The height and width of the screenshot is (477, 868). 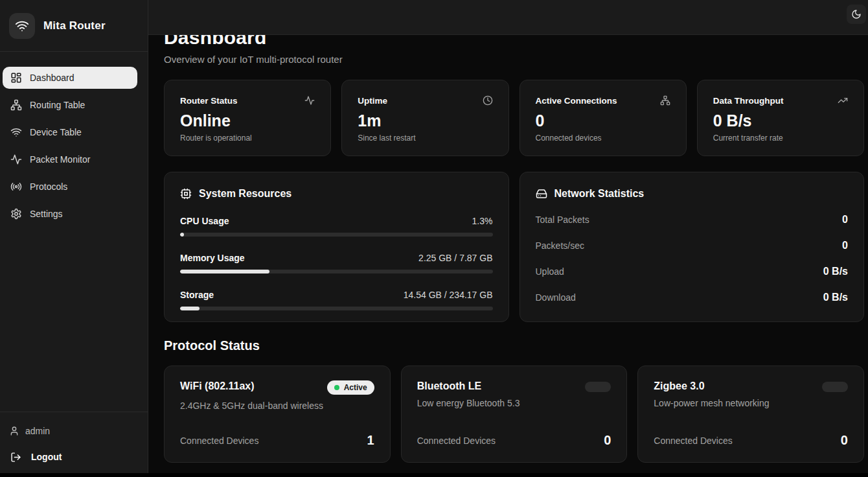 I want to click on net-stat-label: Packets/sec, so click(x=560, y=246).